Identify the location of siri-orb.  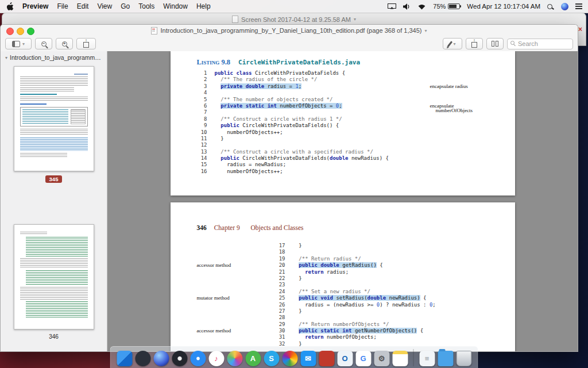
(565, 7).